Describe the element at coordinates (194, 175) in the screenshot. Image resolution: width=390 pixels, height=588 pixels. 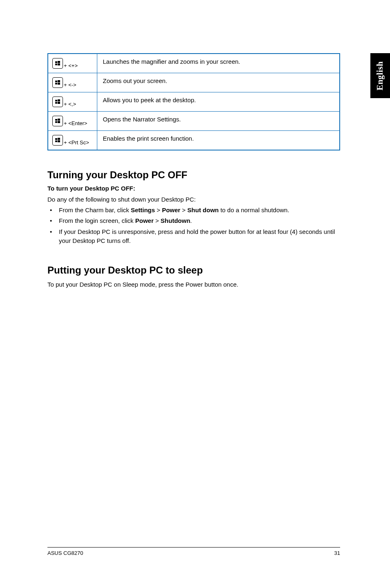
I see `section-off-heading: Turning your Desktop PC OFF` at that location.